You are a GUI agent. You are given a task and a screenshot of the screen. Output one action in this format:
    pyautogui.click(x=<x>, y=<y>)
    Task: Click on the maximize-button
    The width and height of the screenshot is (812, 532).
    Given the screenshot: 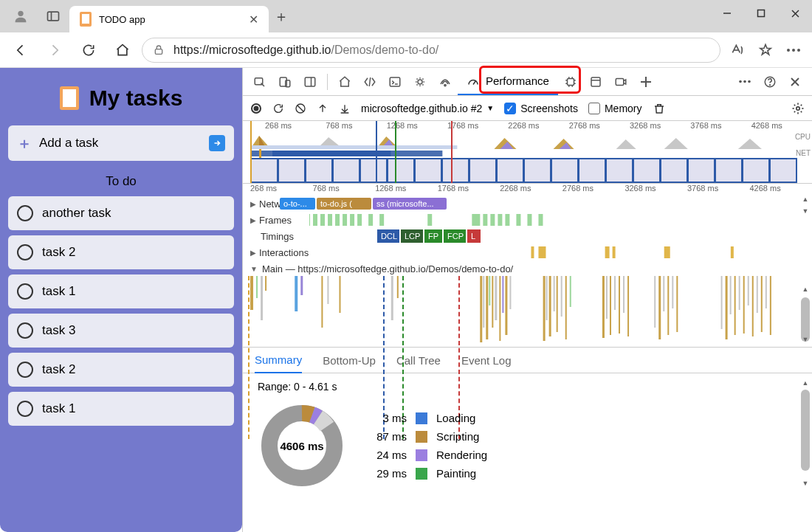 What is the action you would take?
    pyautogui.click(x=761, y=13)
    